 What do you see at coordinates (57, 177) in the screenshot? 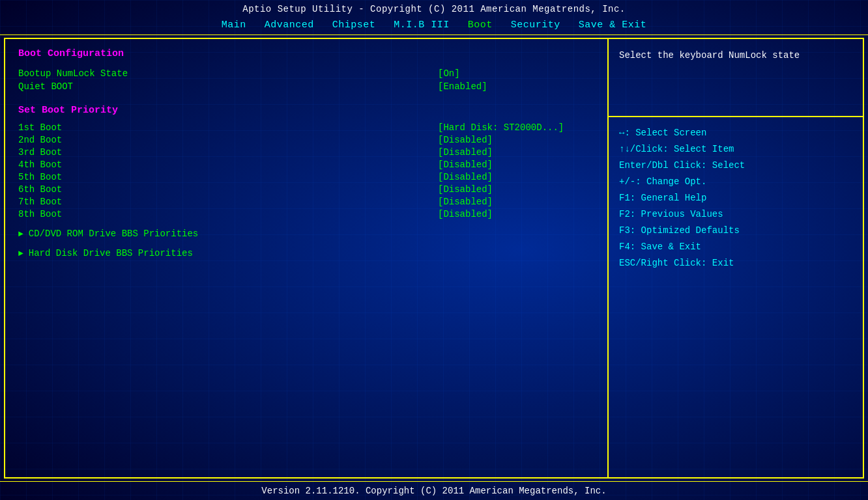
I see `boot-label: 5th Boot` at bounding box center [57, 177].